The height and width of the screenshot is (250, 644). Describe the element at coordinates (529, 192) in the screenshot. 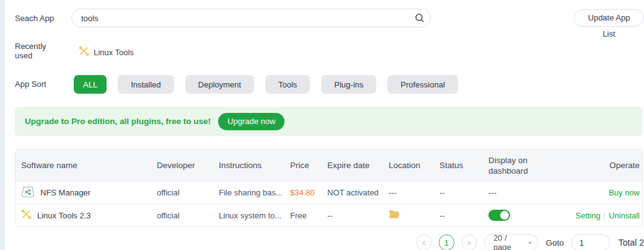

I see `display-on-dashboard-cell: ---` at that location.